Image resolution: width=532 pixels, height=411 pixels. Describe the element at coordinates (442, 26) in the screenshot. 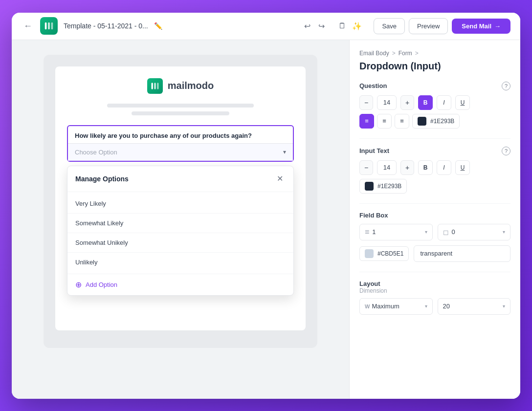

I see `header-actions: Save Preview Send Mail →` at that location.